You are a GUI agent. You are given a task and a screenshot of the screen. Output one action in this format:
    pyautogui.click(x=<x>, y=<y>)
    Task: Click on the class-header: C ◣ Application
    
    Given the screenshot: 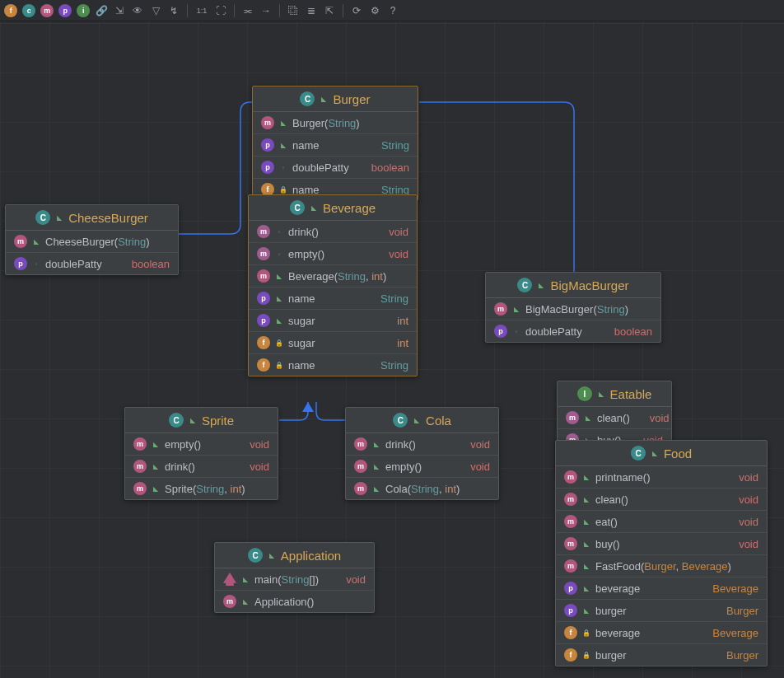 What is the action you would take?
    pyautogui.click(x=295, y=555)
    